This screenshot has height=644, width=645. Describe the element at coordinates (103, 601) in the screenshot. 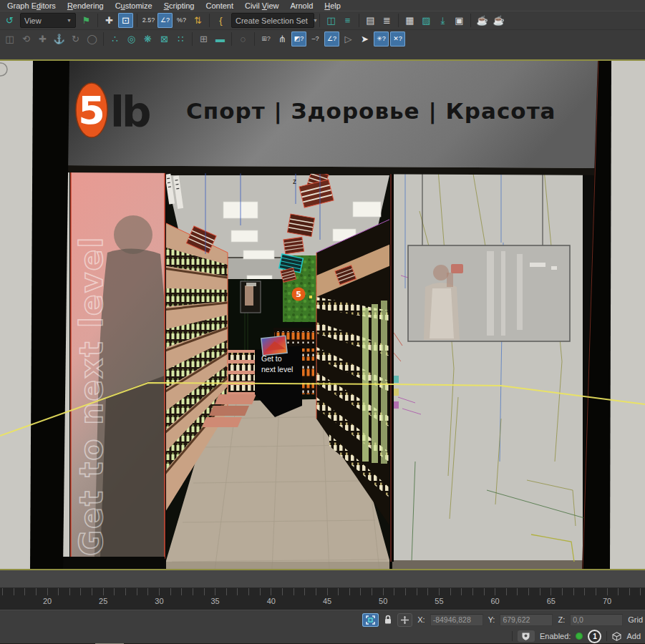

I see `timeline-frame-label: 25` at that location.